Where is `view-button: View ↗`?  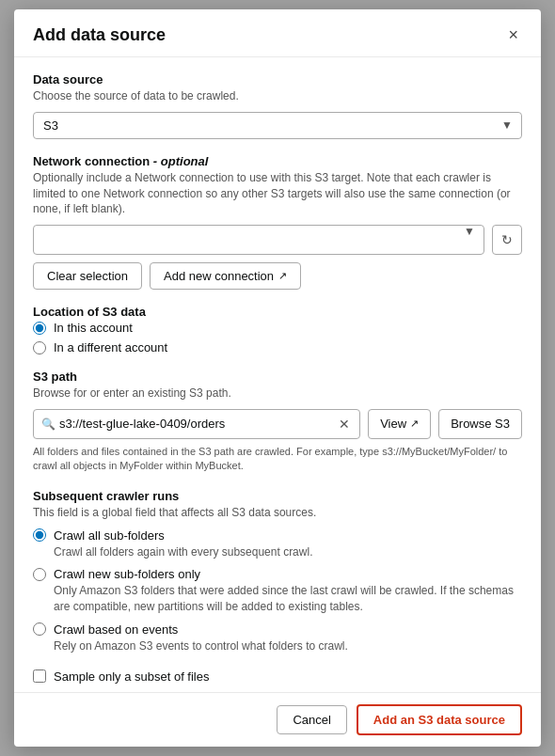
view-button: View ↗ is located at coordinates (399, 424).